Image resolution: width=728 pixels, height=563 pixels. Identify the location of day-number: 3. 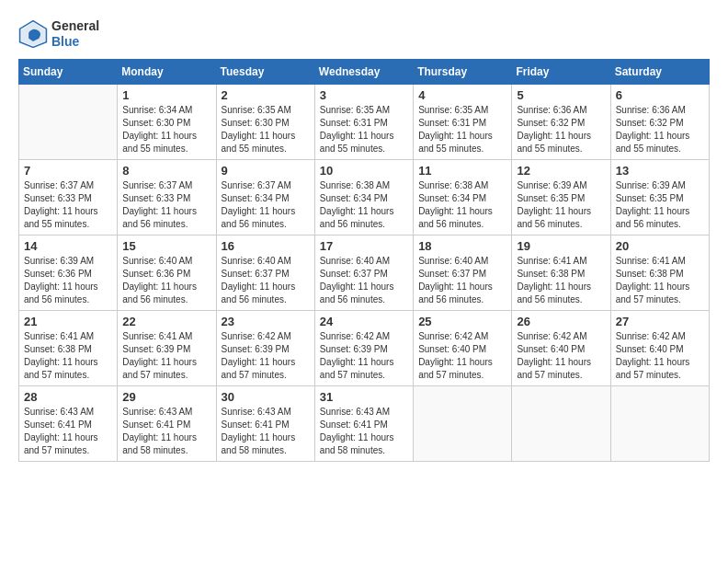
(364, 96).